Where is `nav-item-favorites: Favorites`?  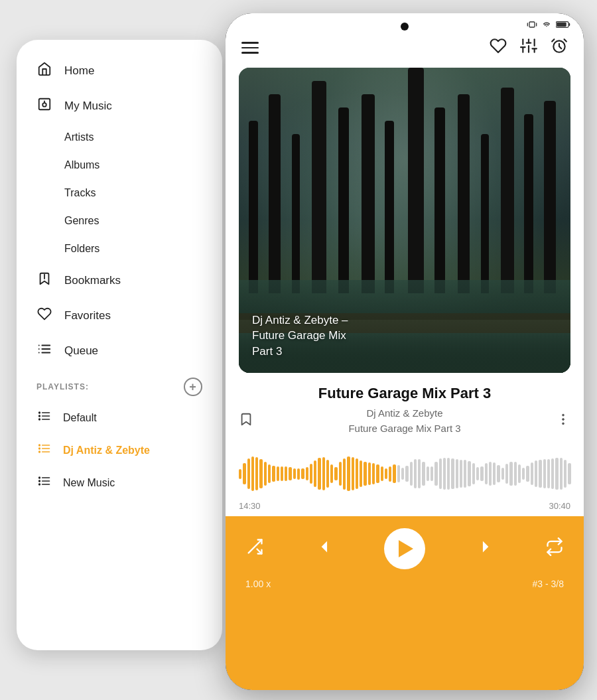
nav-item-favorites: Favorites is located at coordinates (119, 316).